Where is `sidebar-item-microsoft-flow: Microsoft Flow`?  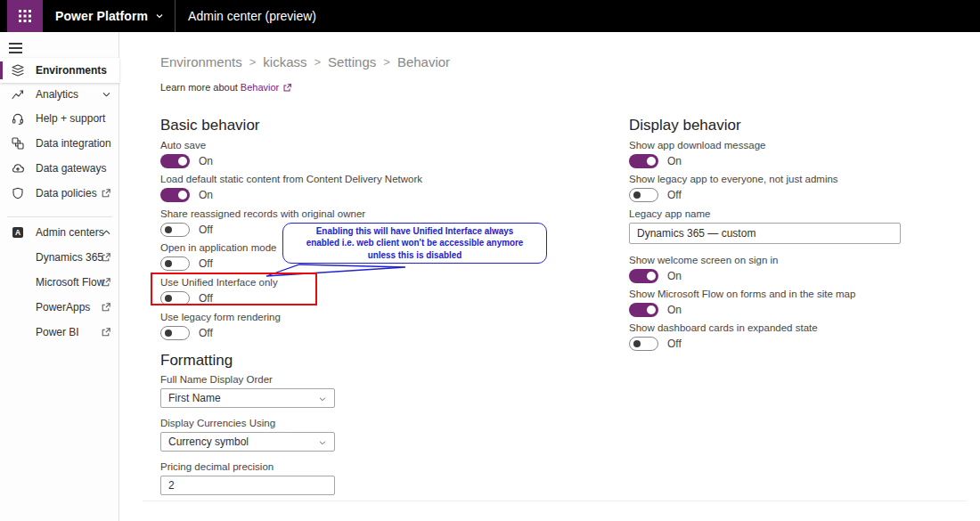 sidebar-item-microsoft-flow: Microsoft Flow is located at coordinates (60, 282).